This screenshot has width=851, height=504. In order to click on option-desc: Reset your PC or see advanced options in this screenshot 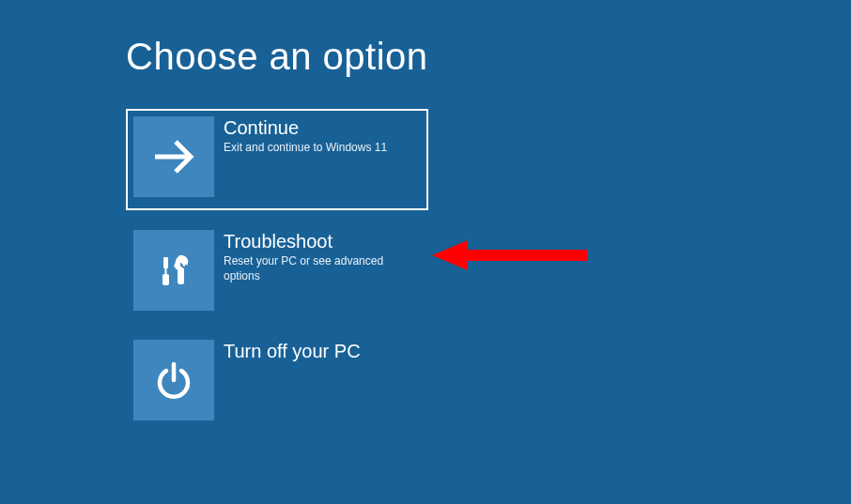, I will do `click(322, 268)`.